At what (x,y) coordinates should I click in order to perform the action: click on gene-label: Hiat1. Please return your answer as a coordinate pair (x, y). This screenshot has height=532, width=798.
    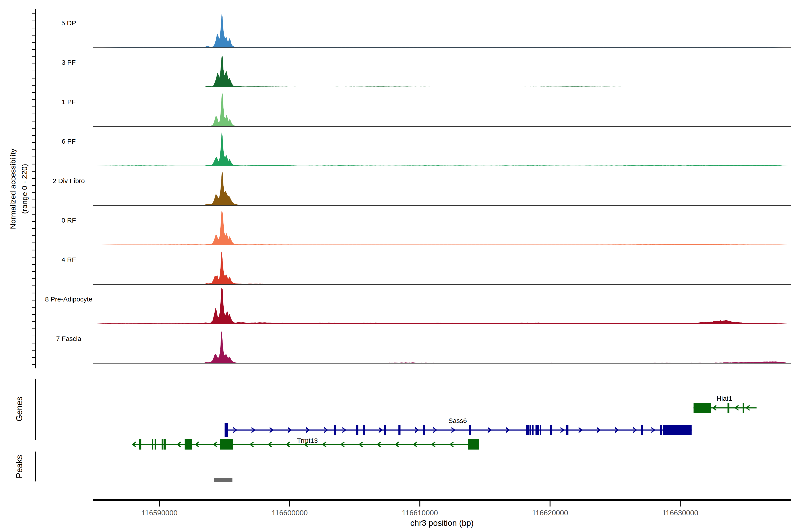
    Looking at the image, I should click on (724, 398).